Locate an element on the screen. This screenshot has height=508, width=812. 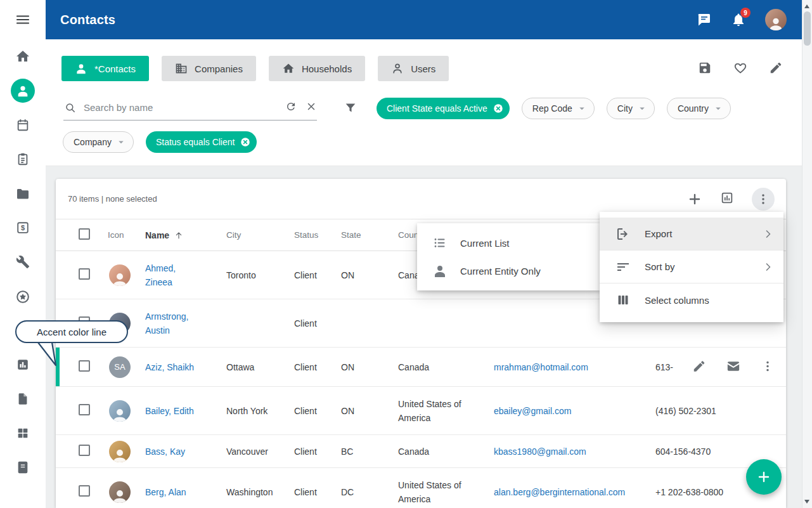
email-link: mrahman@hotmail.com is located at coordinates (541, 367).